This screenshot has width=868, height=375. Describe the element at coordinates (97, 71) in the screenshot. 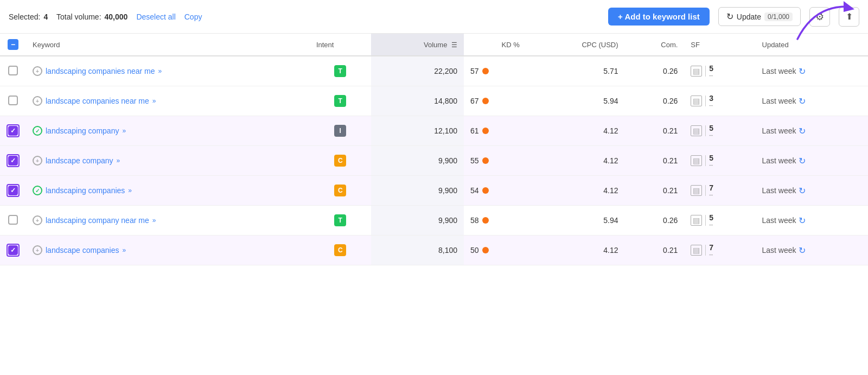

I see `keyword-link: + landscaping companies near me »` at that location.